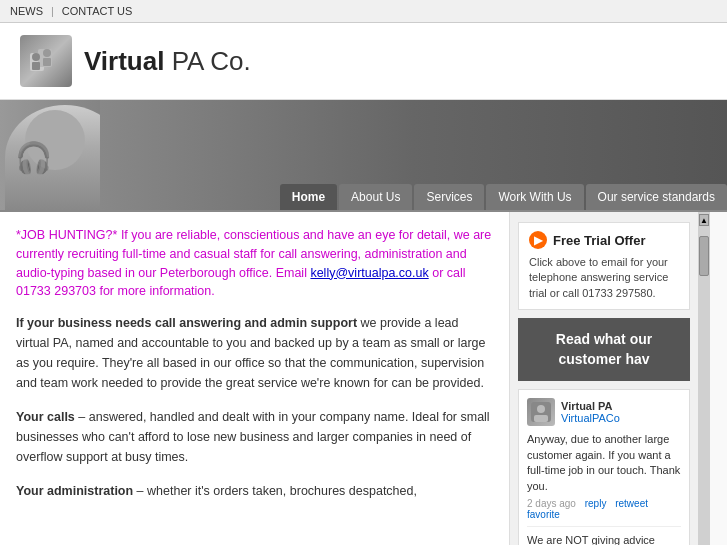 Image resolution: width=727 pixels, height=545 pixels. What do you see at coordinates (502, 197) in the screenshot?
I see `nav-bar: Home About Us Services Work With Us Our …` at bounding box center [502, 197].